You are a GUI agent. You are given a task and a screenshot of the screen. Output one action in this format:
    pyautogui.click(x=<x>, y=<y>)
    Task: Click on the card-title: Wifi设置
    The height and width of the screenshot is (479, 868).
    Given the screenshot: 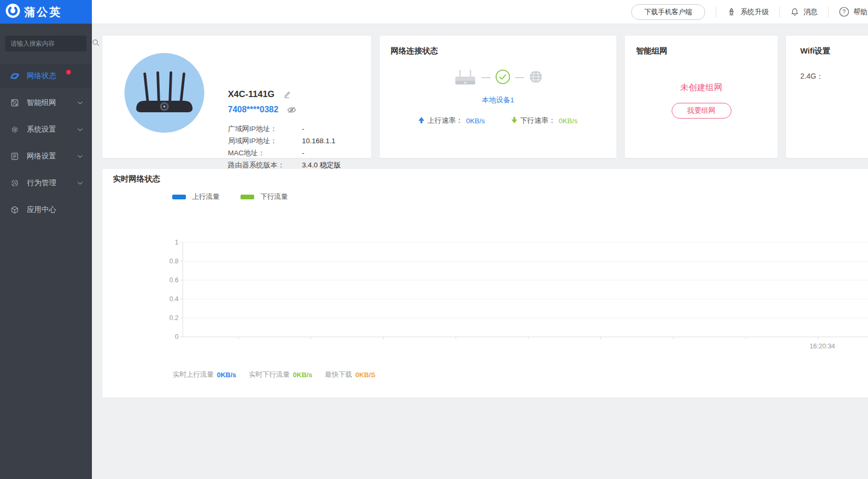 What is the action you would take?
    pyautogui.click(x=815, y=51)
    